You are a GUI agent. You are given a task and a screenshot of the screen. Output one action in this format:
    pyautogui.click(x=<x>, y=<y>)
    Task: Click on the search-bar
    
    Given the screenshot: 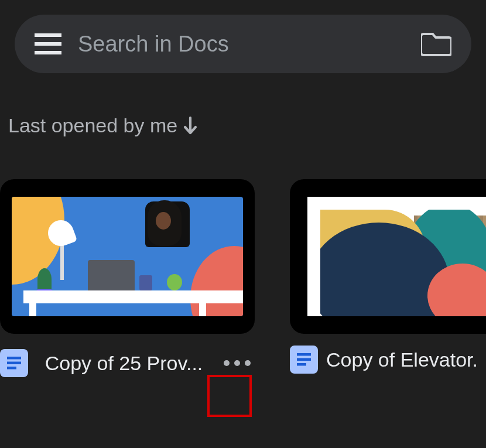 What is the action you would take?
    pyautogui.click(x=243, y=44)
    